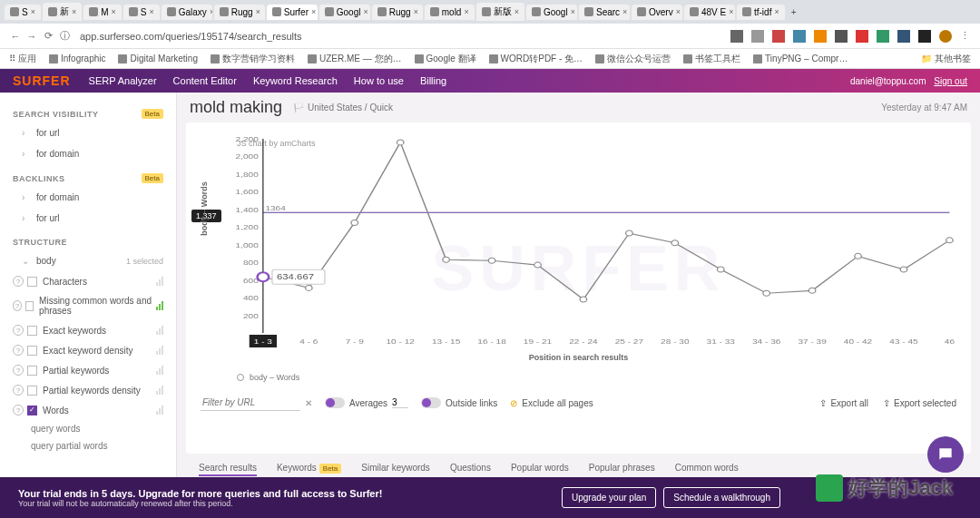 This screenshot has width=980, height=518. Describe the element at coordinates (296, 81) in the screenshot. I see `nav-item: Keyword Research` at that location.